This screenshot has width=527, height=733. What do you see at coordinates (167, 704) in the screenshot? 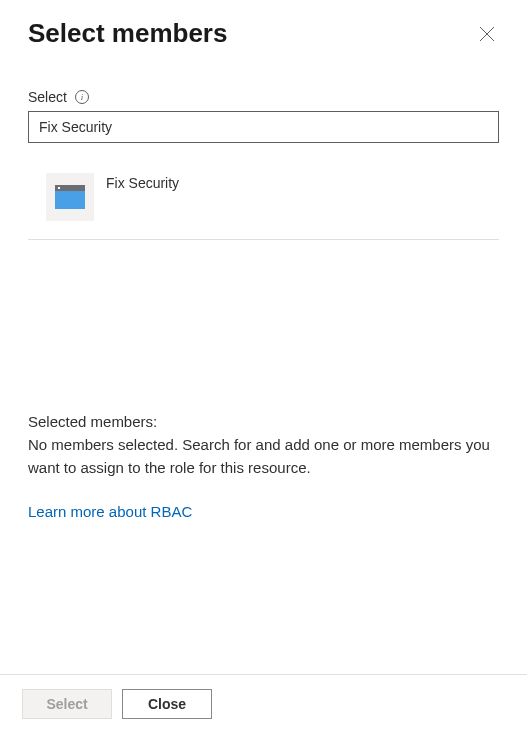
I see `close-footer-button: Close` at bounding box center [167, 704].